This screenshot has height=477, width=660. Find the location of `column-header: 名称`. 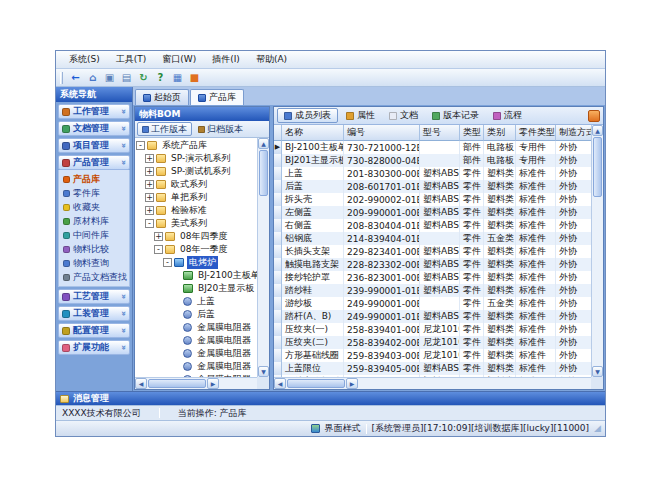

column-header: 名称 is located at coordinates (313, 133).